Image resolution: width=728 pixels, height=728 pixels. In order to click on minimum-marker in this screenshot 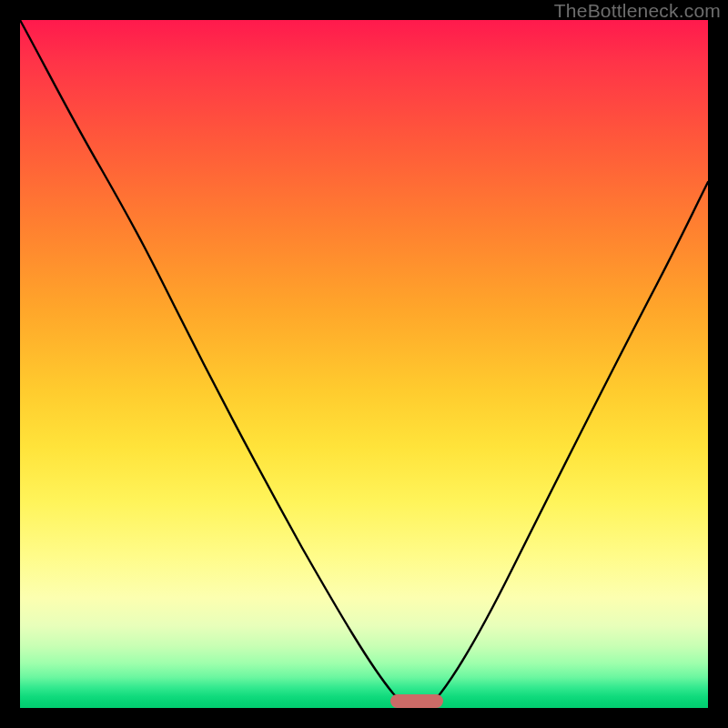, I will do `click(417, 701)`.